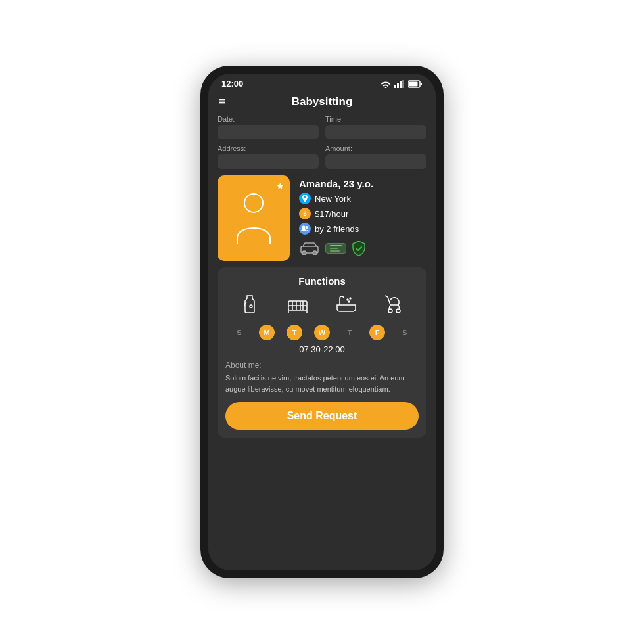  I want to click on time-group: Time:, so click(376, 127).